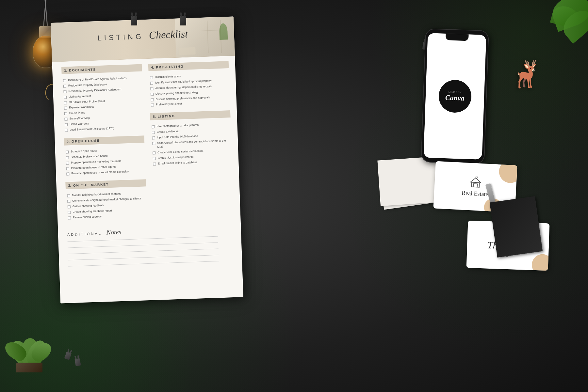  I want to click on notes-label-2: Notes, so click(114, 232).